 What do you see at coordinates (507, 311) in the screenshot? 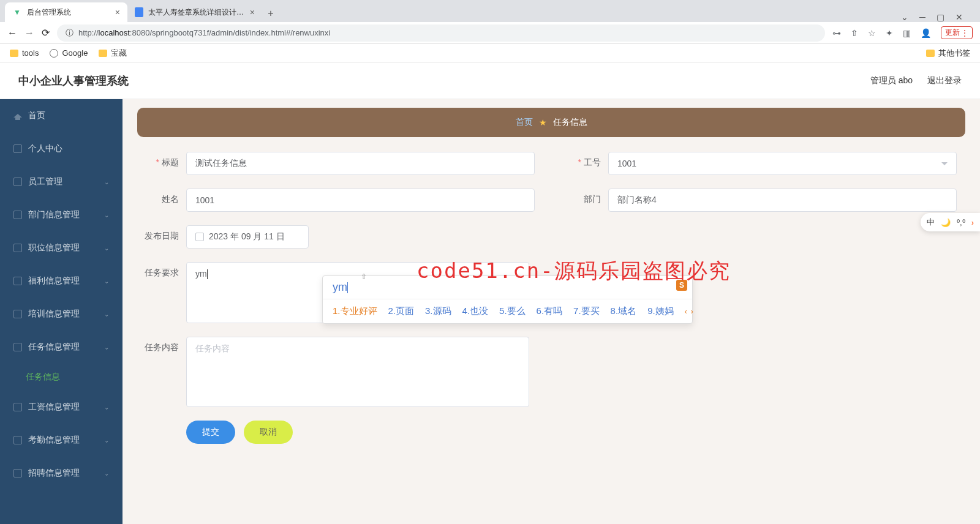
I see `ime-candidates: 1.专业好评 2.页面 3.源码 4.也没 5.要么 6.有吗 7.要买 8.域…` at bounding box center [507, 311].